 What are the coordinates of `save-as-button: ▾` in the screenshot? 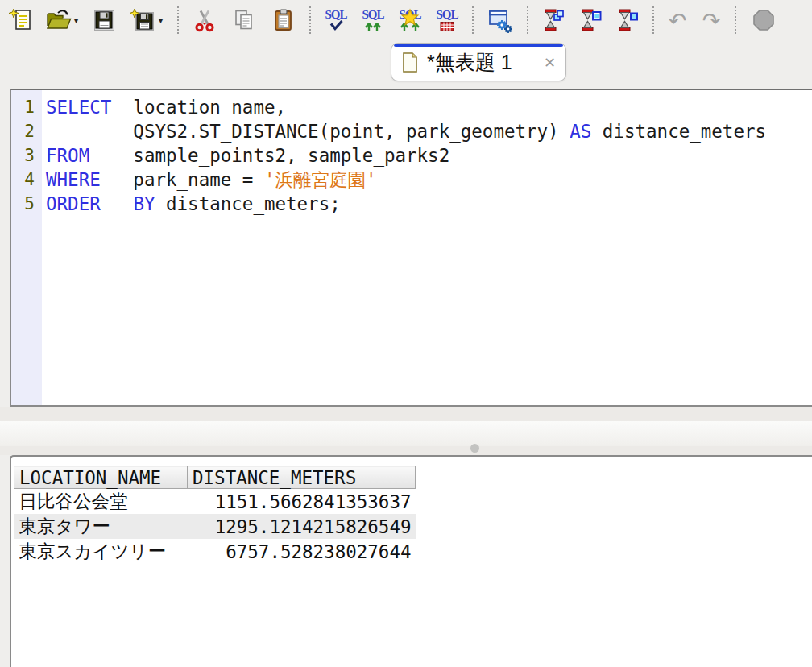 It's located at (147, 20).